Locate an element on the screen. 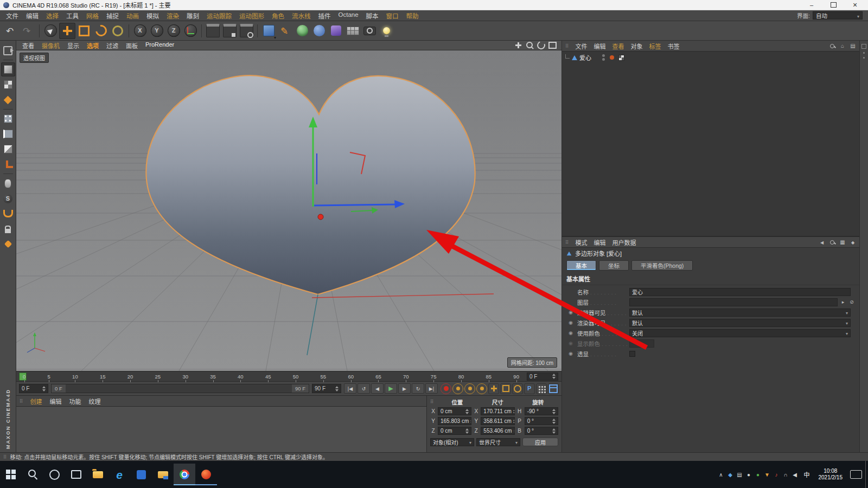 The width and height of the screenshot is (868, 488). object-row: 爱心 is located at coordinates (711, 57).